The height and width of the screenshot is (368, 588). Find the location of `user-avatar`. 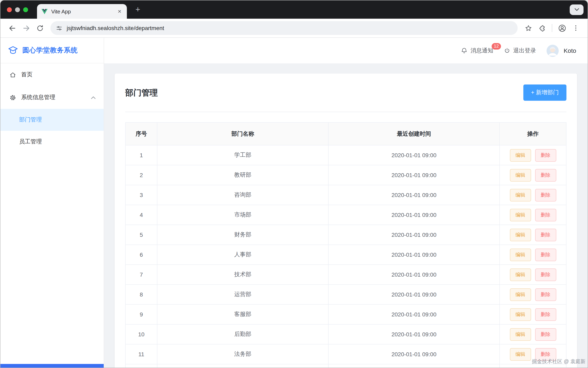

user-avatar is located at coordinates (553, 51).